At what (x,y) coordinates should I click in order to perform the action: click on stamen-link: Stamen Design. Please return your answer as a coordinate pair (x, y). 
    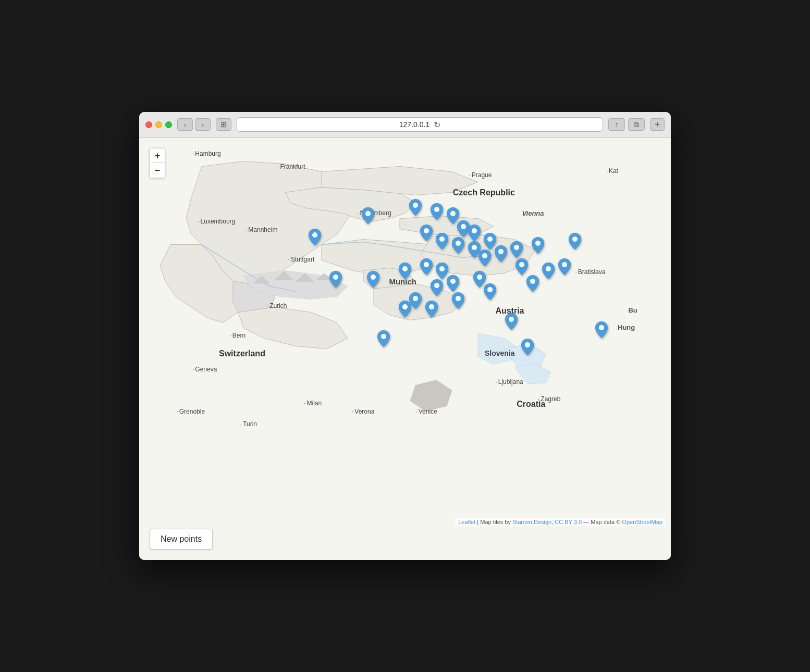
    Looking at the image, I should click on (532, 522).